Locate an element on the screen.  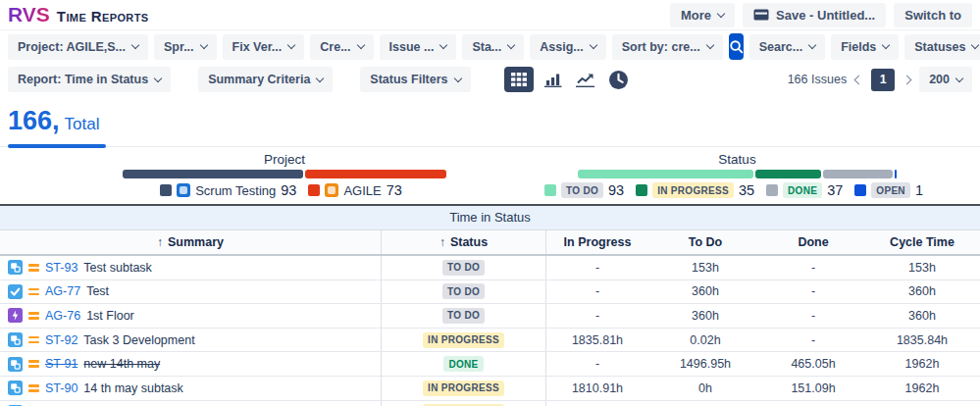
header-label: In Progress is located at coordinates (598, 242).